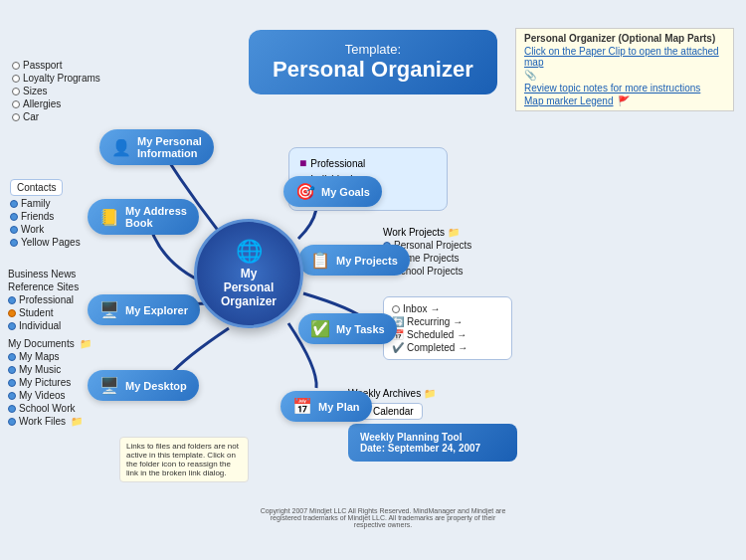 The height and width of the screenshot is (560, 746). I want to click on label-yellow-pages: Yellow Pages, so click(51, 243).